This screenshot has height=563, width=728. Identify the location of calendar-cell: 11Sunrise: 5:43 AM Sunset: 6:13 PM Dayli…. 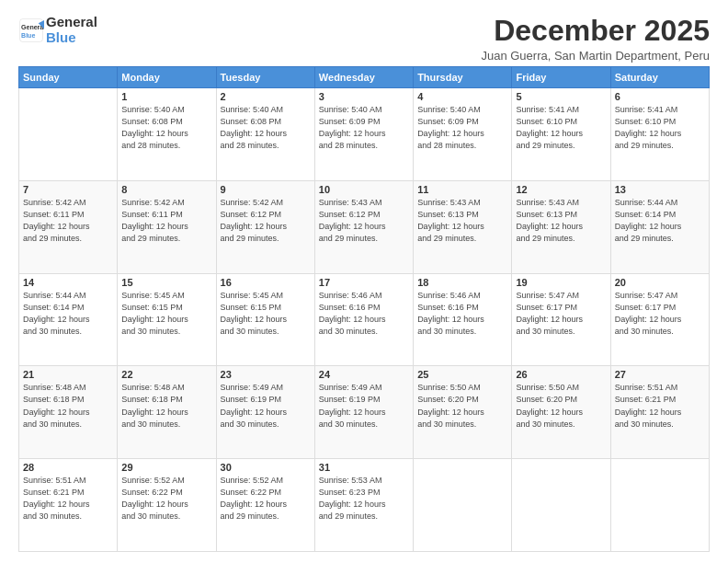
(463, 226).